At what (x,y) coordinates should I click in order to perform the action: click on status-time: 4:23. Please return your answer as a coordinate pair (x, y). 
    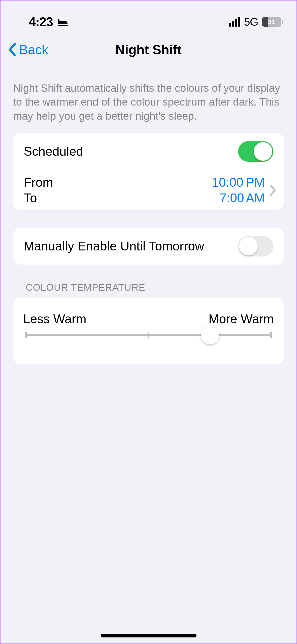
    Looking at the image, I should click on (41, 22).